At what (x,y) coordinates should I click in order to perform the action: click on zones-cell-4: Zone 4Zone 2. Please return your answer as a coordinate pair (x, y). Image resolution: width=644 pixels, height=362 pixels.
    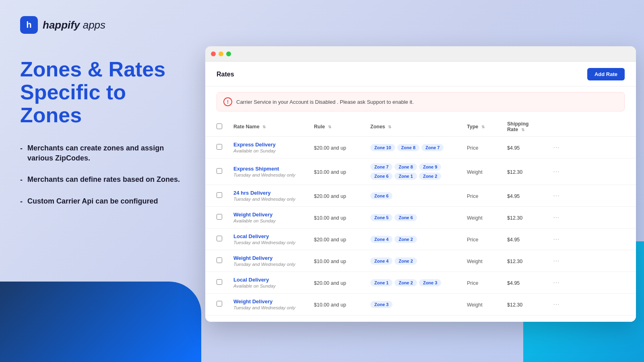
    Looking at the image, I should click on (413, 239).